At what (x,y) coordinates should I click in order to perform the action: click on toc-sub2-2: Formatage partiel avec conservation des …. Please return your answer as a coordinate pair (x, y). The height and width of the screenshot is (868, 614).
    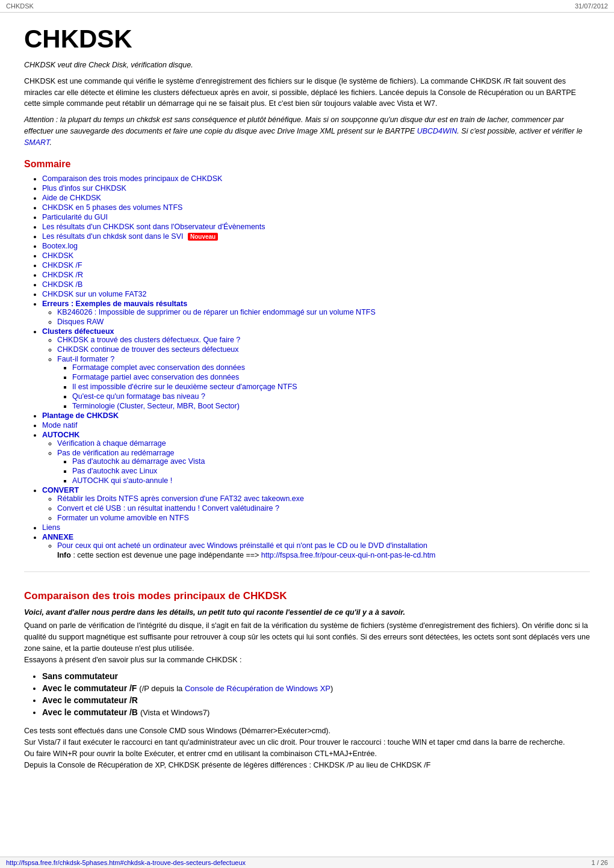
    Looking at the image, I should click on (331, 377).